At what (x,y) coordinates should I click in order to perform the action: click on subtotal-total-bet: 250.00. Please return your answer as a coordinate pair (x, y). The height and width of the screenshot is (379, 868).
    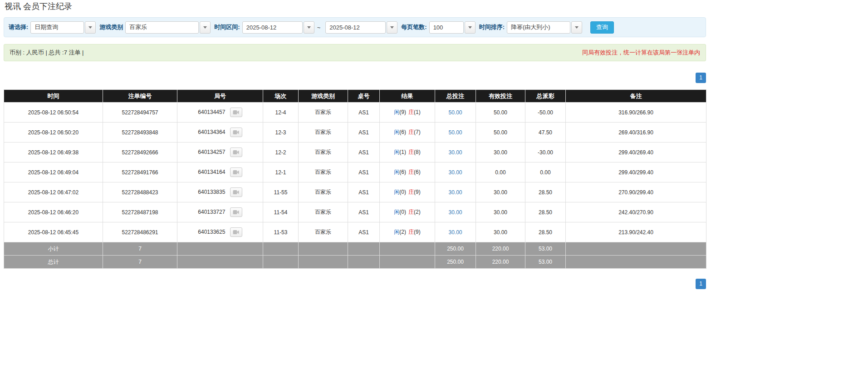
    Looking at the image, I should click on (456, 249).